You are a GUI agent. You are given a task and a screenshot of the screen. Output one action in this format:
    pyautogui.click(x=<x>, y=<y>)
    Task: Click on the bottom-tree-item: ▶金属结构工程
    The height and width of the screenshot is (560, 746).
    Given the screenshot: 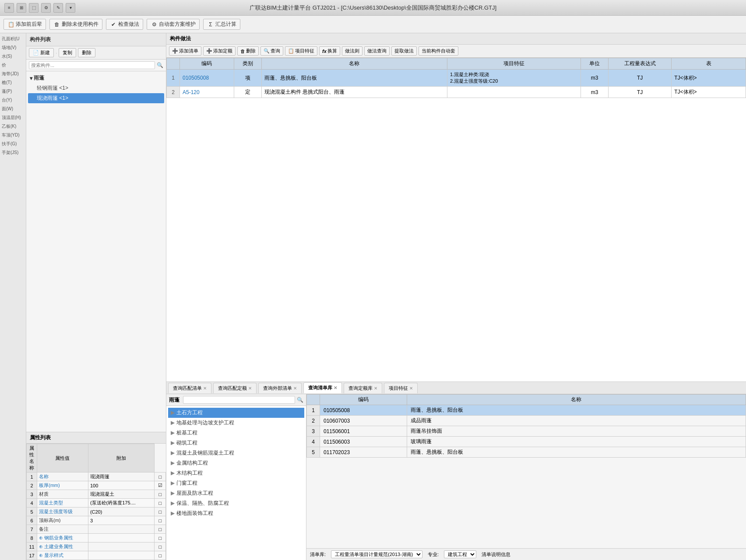 What is the action you would take?
    pyautogui.click(x=236, y=463)
    